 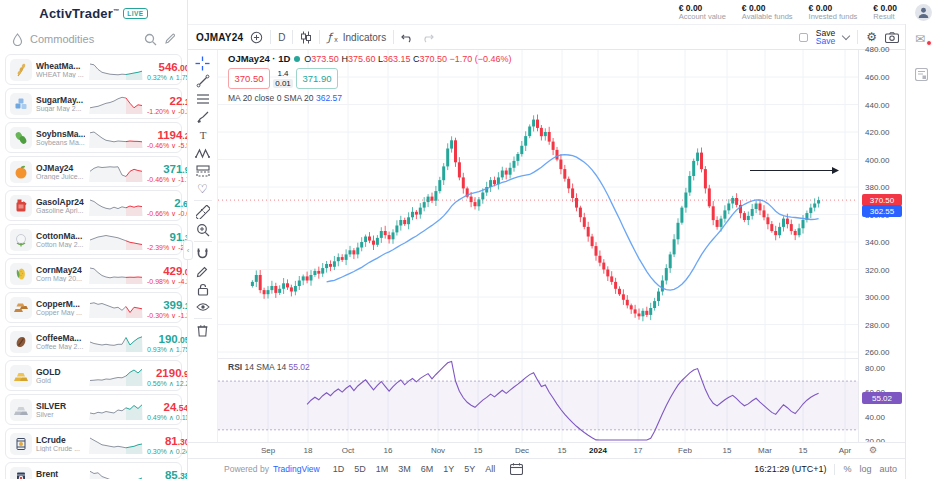 I want to click on range-button-3m: 3M, so click(x=404, y=469).